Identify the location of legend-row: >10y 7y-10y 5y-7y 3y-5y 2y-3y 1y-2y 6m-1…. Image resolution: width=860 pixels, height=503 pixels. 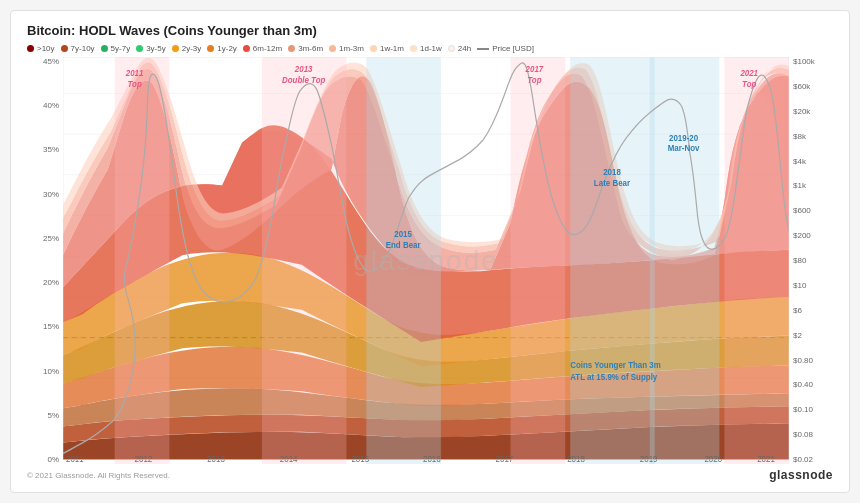
(430, 48).